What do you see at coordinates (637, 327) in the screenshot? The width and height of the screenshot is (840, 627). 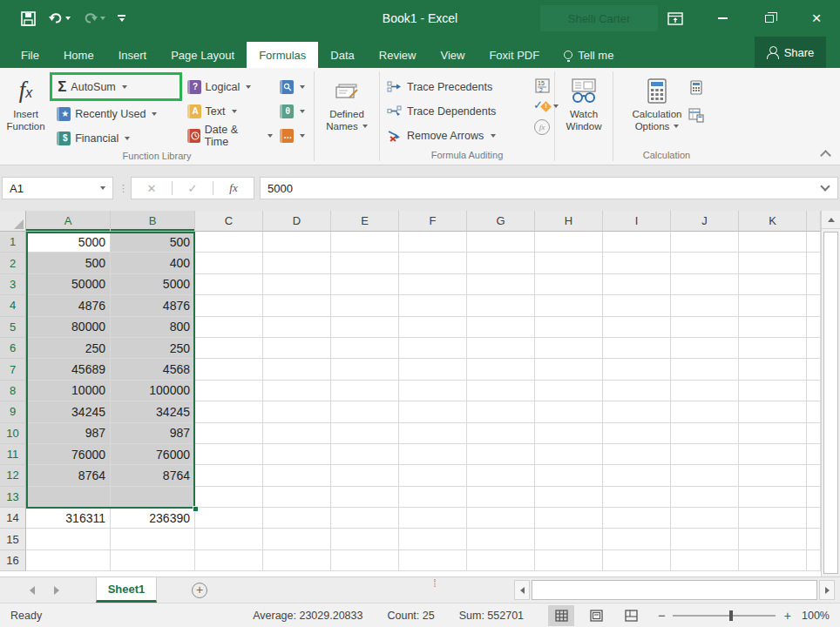 I see `cell-I5` at bounding box center [637, 327].